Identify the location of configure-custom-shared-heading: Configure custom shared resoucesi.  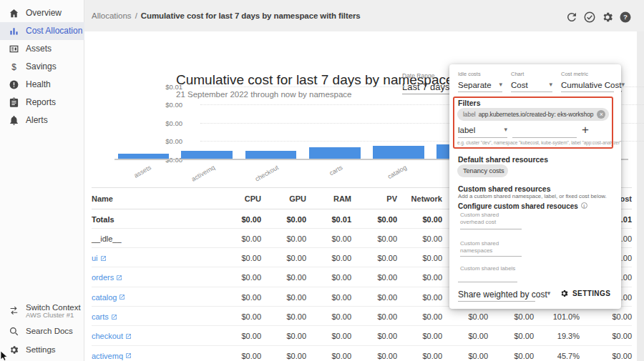
(522, 206).